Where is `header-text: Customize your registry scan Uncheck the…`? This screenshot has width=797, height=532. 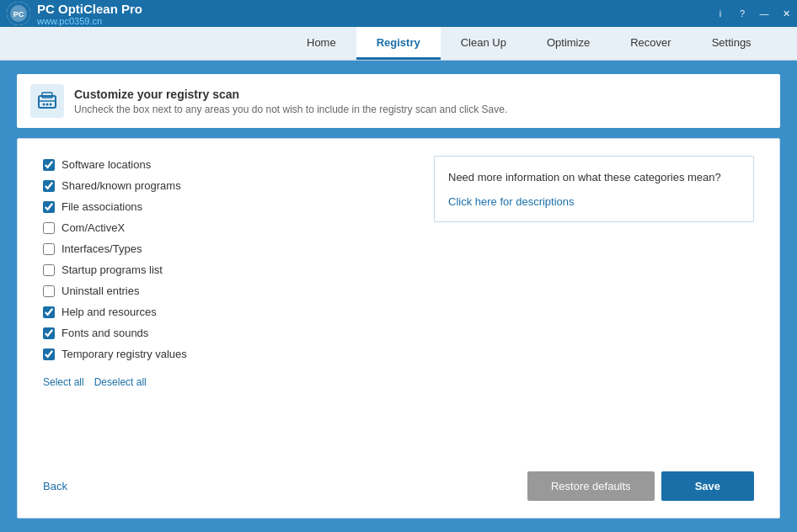 header-text: Customize your registry scan Uncheck the… is located at coordinates (291, 101).